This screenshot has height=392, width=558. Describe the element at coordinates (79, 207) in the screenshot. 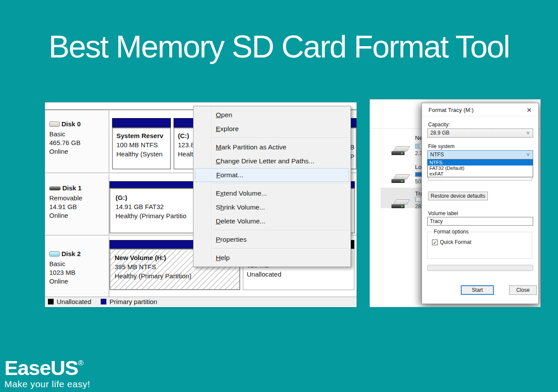

I see `disk-size: 14.91 GB` at that location.